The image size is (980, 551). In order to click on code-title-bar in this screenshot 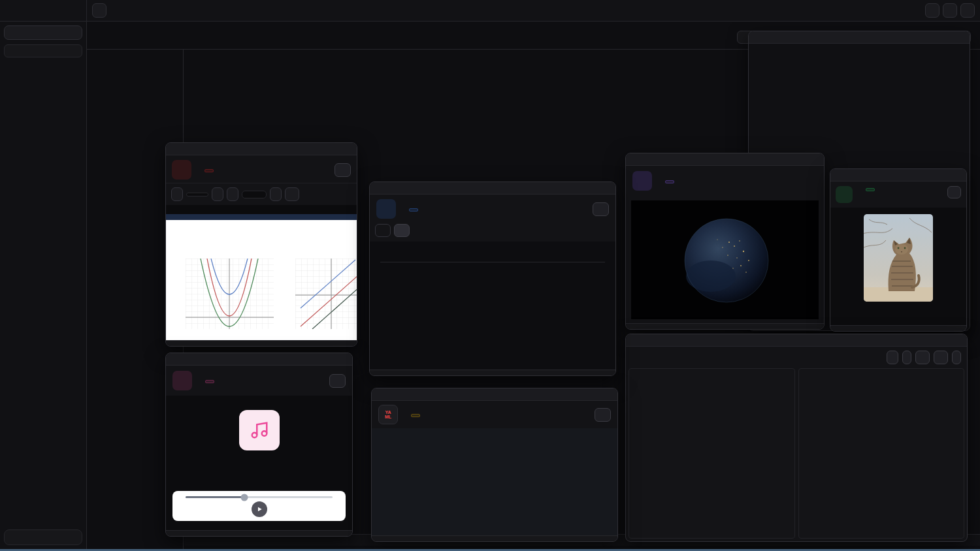, I will do `click(495, 394)`.